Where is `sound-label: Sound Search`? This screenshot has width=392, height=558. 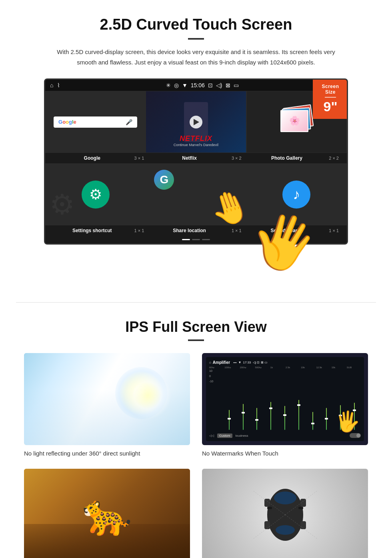
sound-label: Sound Search is located at coordinates (287, 231).